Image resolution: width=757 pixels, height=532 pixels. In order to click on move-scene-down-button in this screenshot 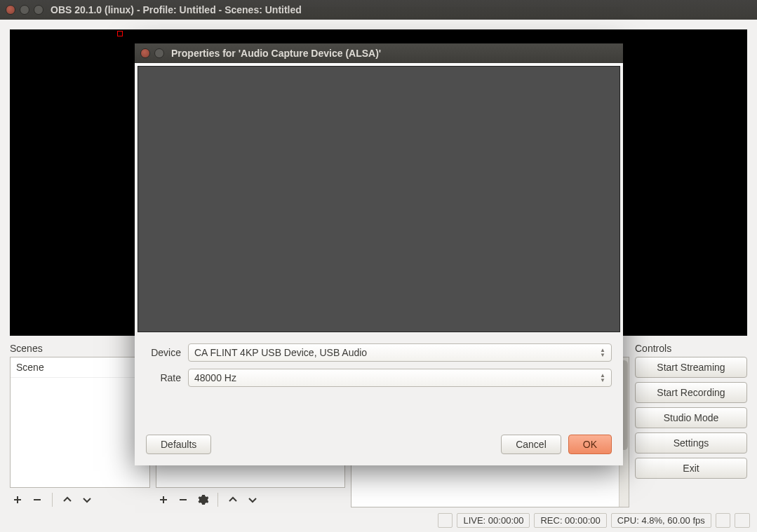, I will do `click(87, 500)`.